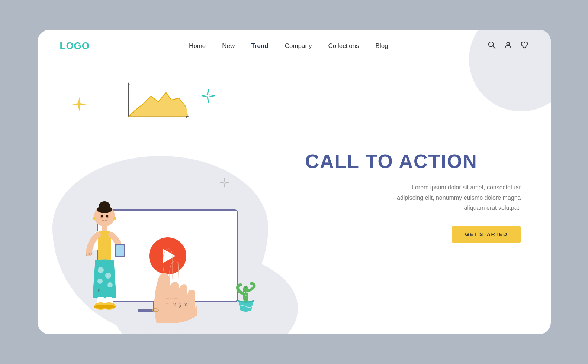 Image resolution: width=588 pixels, height=364 pixels. I want to click on nav-item-company: Company, so click(298, 46).